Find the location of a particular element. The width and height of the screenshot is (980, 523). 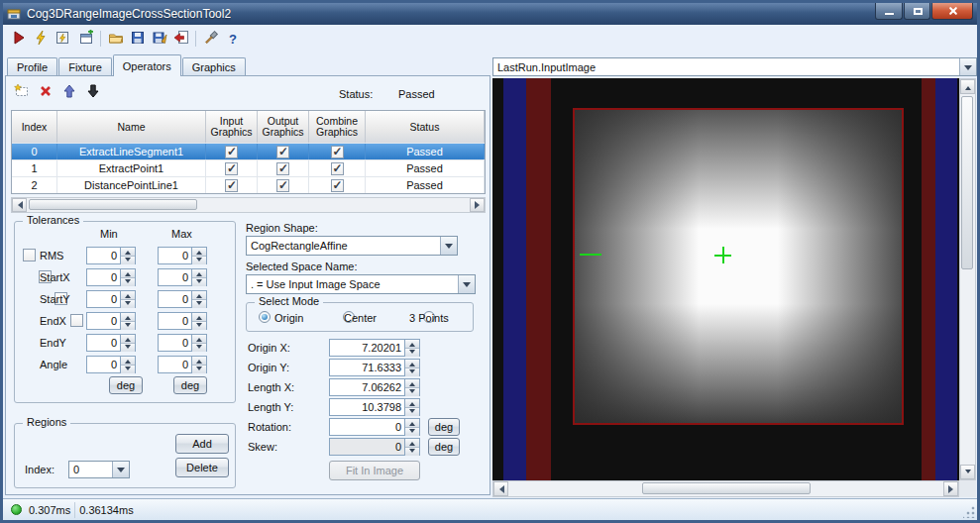

scroll-up-button is located at coordinates (967, 87).